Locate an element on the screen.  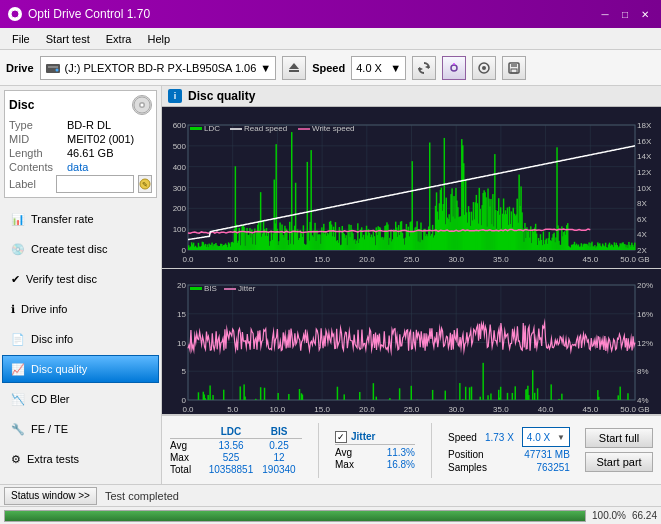
disc-label-edit-button: ✎ is located at coordinates (145, 184).